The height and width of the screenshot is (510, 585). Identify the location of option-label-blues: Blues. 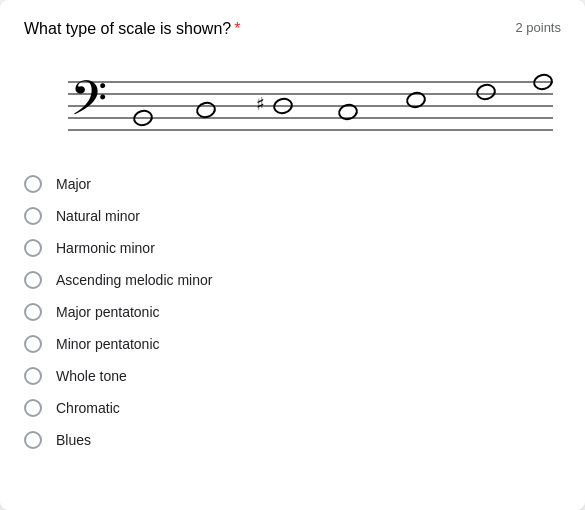
(74, 440).